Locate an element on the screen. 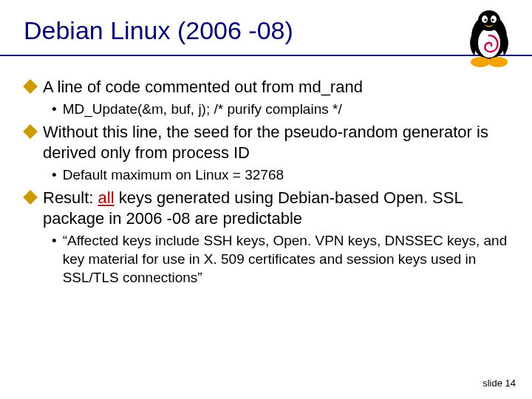  bullet-2-text: Without this line, the seed for the pseu… is located at coordinates (276, 143).